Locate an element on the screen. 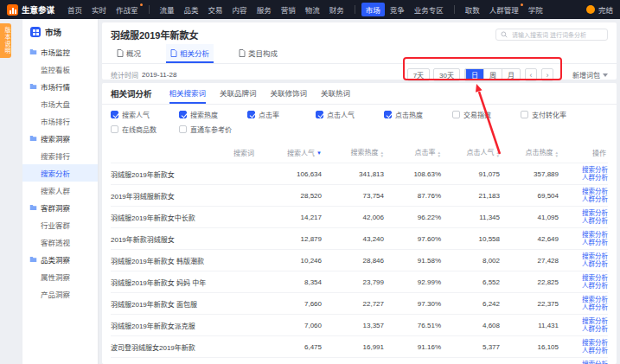  tab: 概况 is located at coordinates (129, 54).